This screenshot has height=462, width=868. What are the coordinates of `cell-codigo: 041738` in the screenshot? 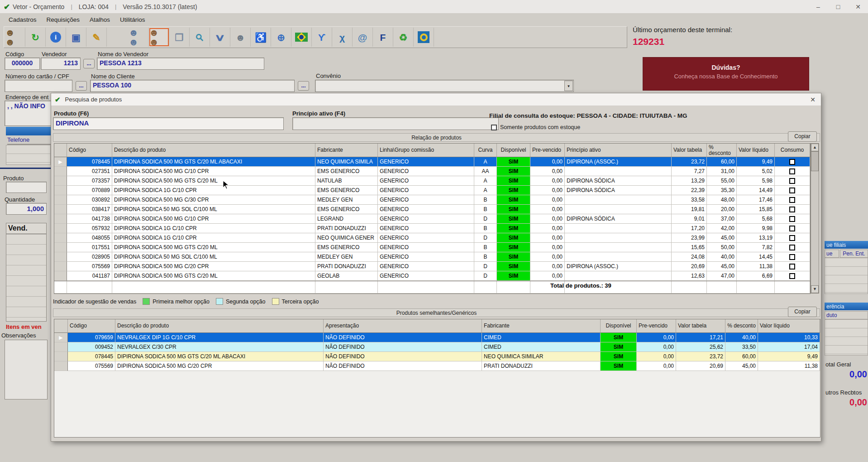 It's located at (90, 219).